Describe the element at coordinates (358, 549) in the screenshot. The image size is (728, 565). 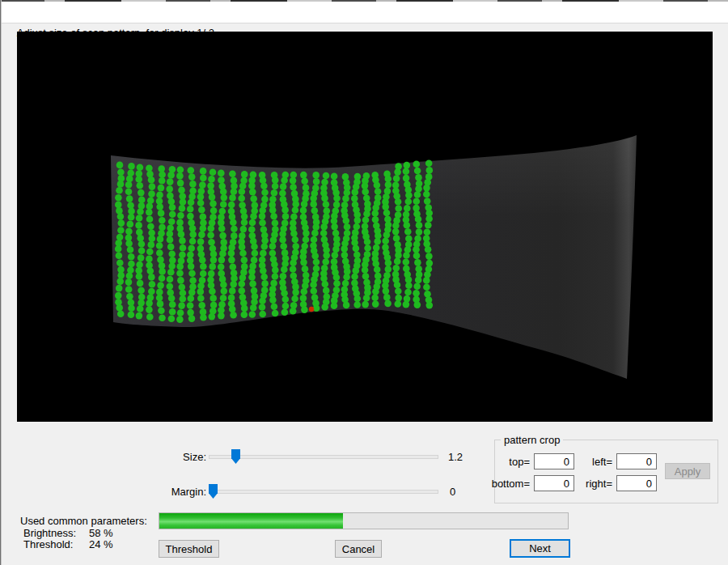
I see `cancel-button: Cancel` at that location.